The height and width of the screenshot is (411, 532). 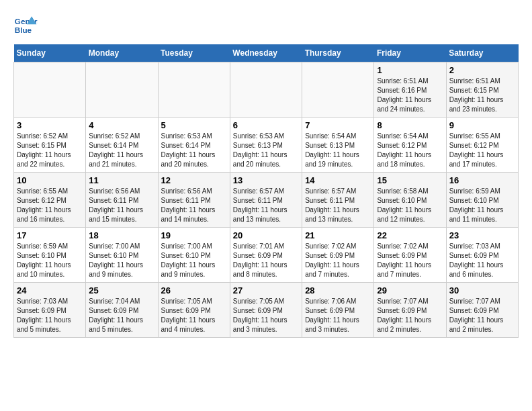 I want to click on calendar-cell: 26Sunrise: 7:05 AM Sunset: 6:09 PM Dayli…, so click(x=193, y=310).